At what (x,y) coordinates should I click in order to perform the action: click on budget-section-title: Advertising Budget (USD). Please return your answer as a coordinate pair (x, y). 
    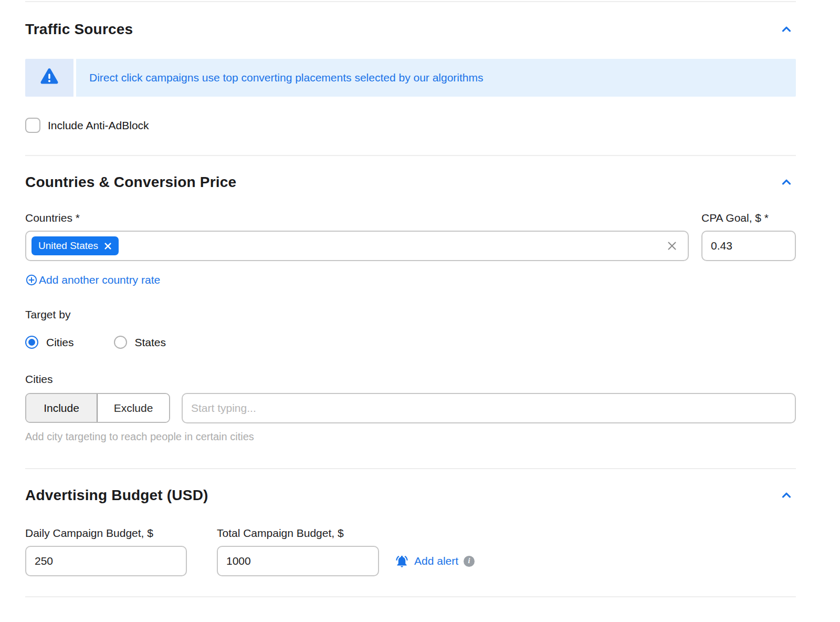
    Looking at the image, I should click on (117, 495).